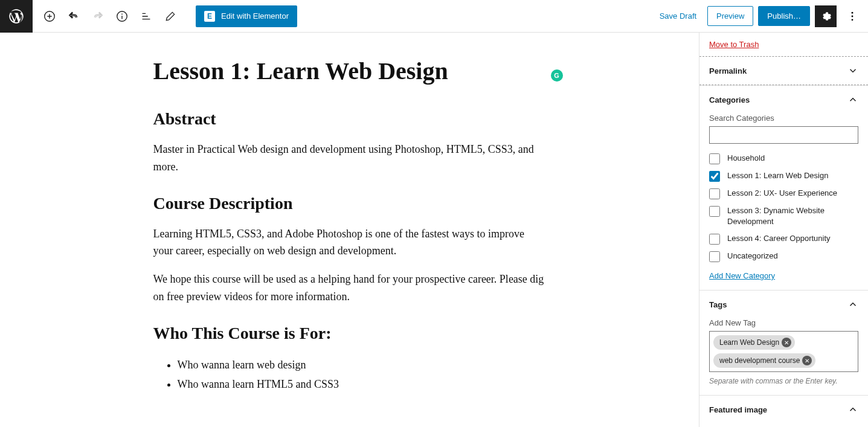 This screenshot has height=427, width=868. What do you see at coordinates (784, 202) in the screenshot?
I see `categories-body: Search Categories Household Lesson 1: Le…` at bounding box center [784, 202].